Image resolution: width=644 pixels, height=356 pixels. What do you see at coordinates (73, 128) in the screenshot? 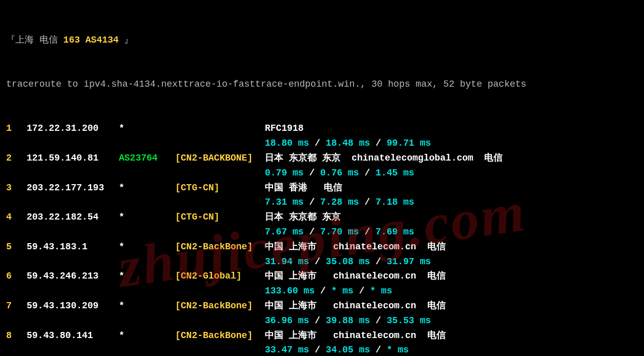
I see `hop-ip: 172.22.31.200` at bounding box center [73, 128].